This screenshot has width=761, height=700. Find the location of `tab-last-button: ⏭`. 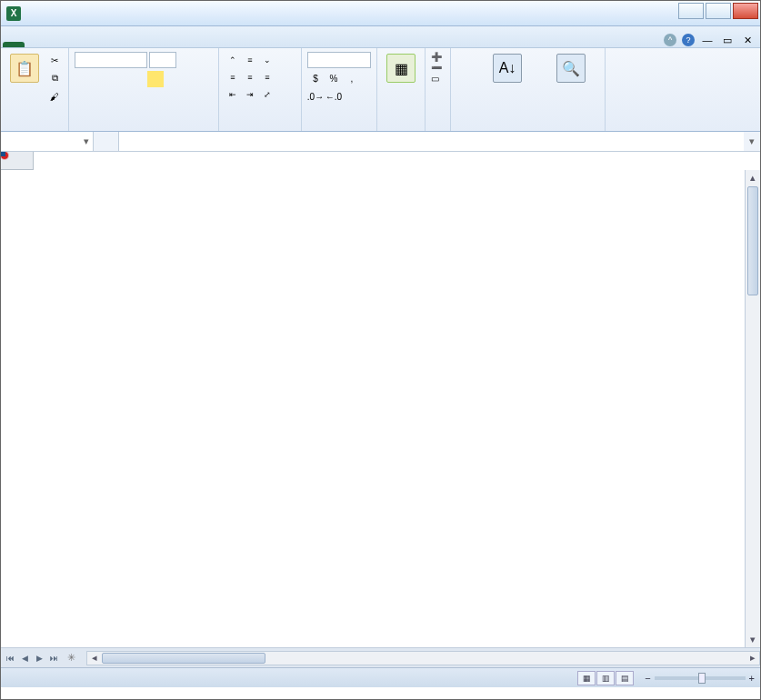

tab-last-button: ⏭ is located at coordinates (54, 658).